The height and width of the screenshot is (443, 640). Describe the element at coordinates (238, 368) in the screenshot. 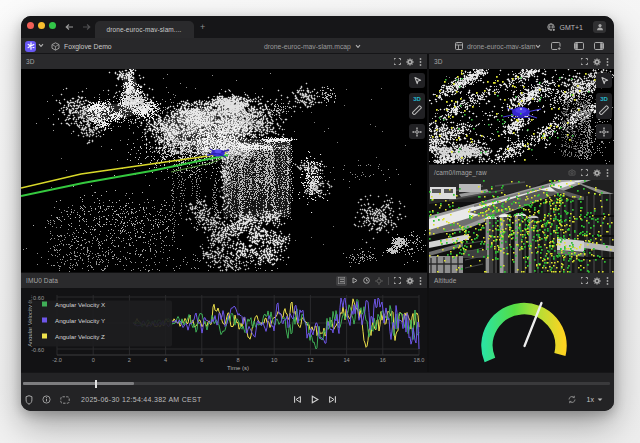

I see `svg-text: Time (s)` at that location.